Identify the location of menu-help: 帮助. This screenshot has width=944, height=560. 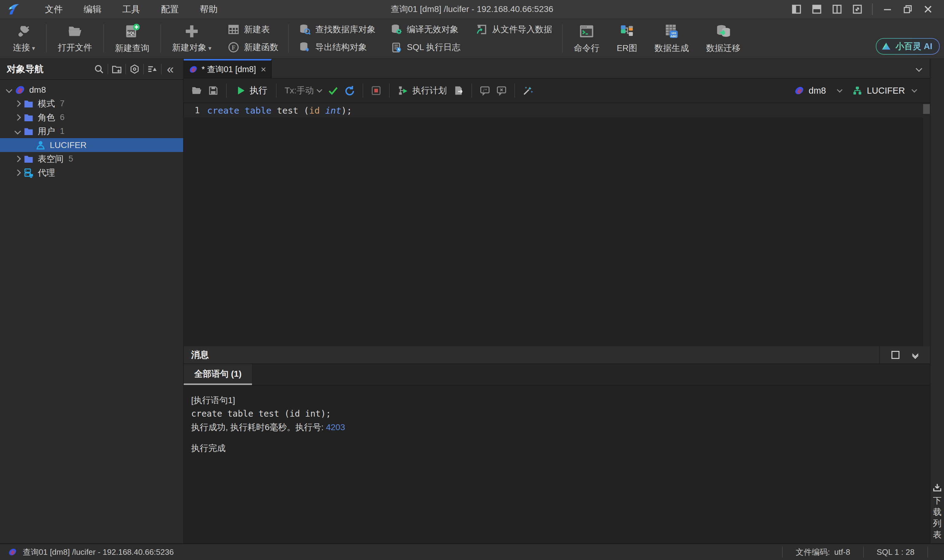
(208, 9).